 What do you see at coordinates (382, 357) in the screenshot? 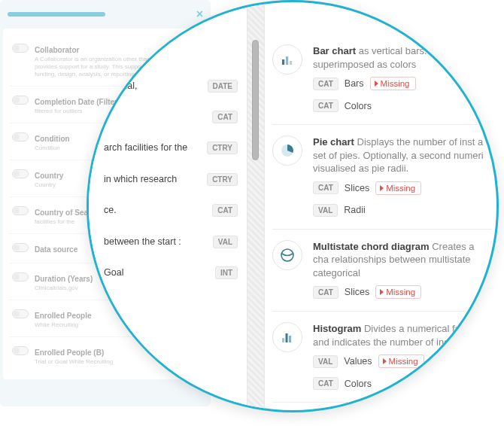
I see `chart-type-item: Histogram Divides a numerical facet in a…` at bounding box center [382, 357].